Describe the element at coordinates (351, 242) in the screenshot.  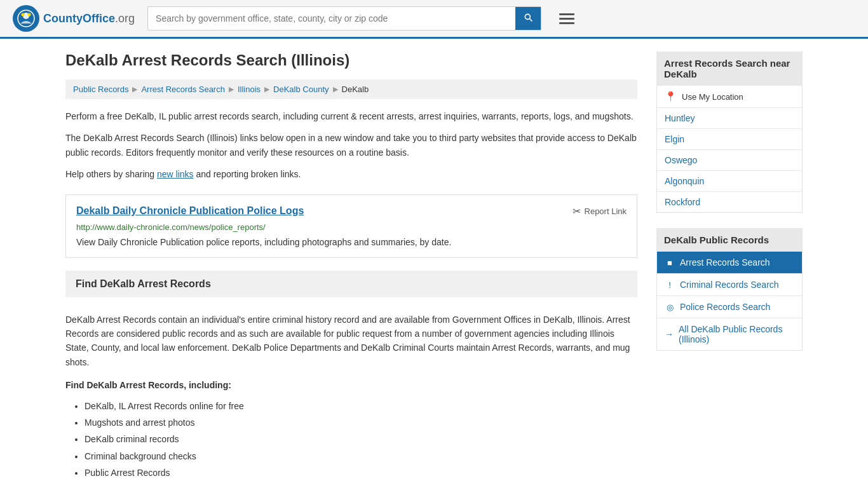
I see `link-description: View Daily Chronicle Publication police …` at that location.